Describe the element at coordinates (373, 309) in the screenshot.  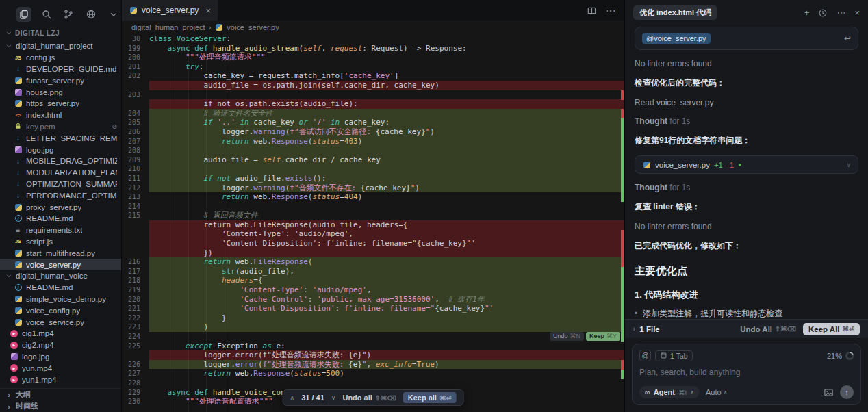
I see `code-line-221: 221 'Content-Disposition': f'inline; fil…` at that location.